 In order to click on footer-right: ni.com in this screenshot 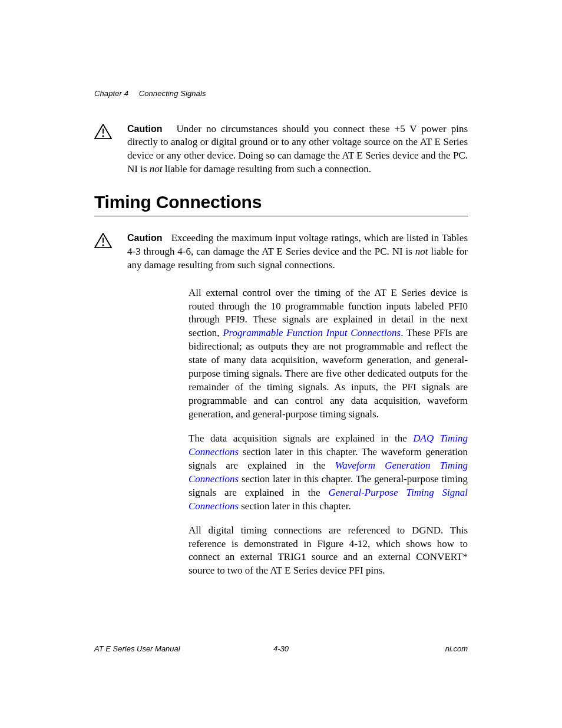, I will do `click(405, 649)`.